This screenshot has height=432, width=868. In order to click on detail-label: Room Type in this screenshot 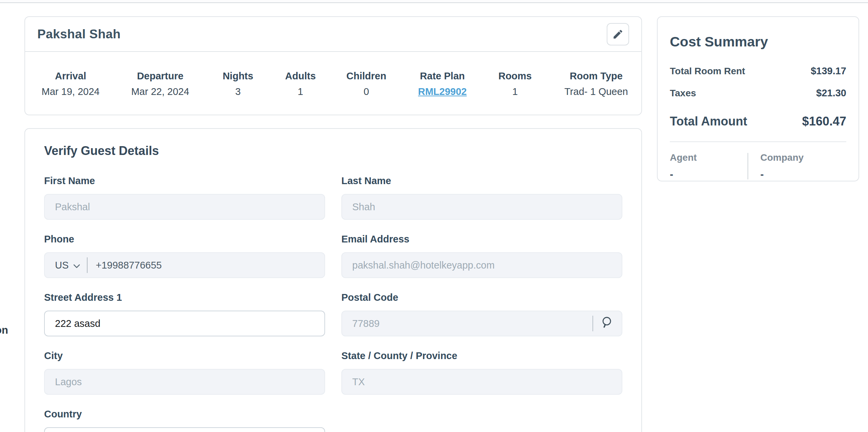, I will do `click(596, 76)`.